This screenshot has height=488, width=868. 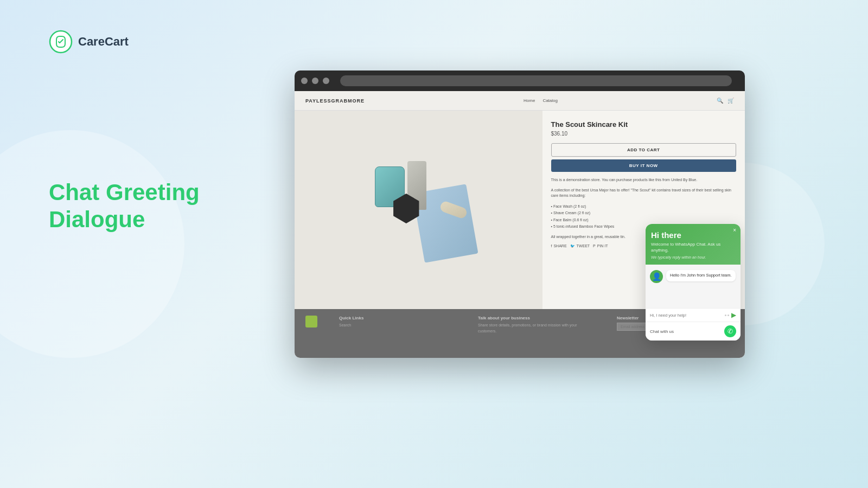 What do you see at coordinates (419, 210) in the screenshot?
I see `product-image-area` at bounding box center [419, 210].